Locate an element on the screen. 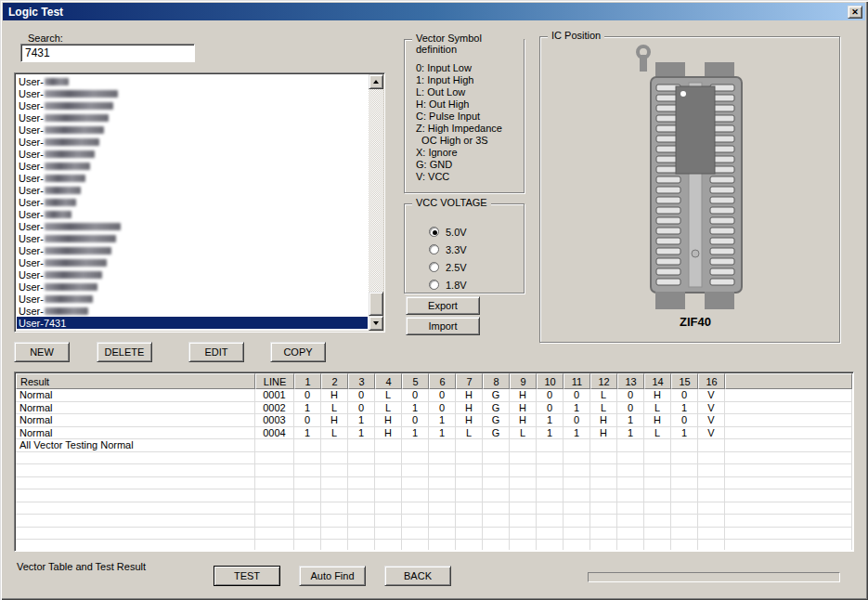 The image size is (868, 600). vector-symbol-line: OC High or 3S is located at coordinates (468, 141).